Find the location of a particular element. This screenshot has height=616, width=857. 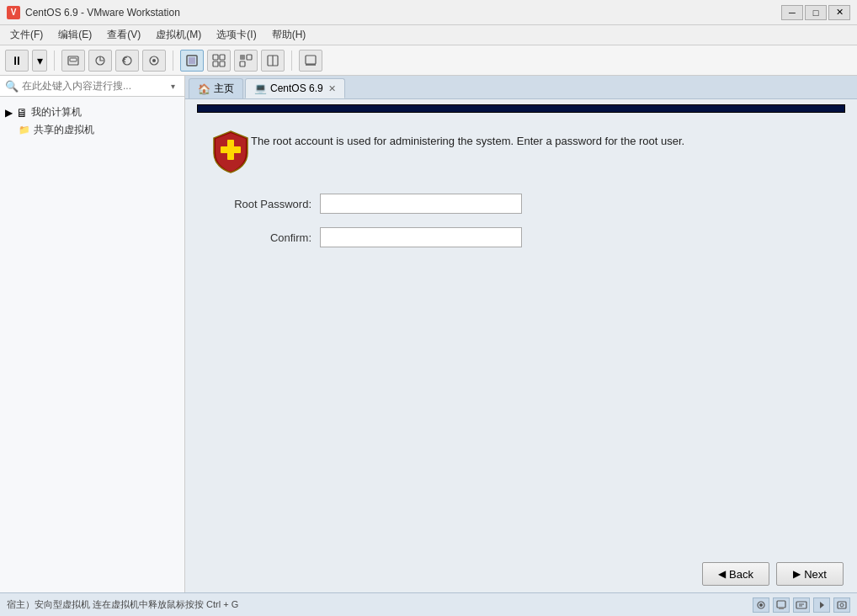

root-password-label: Root Password: is located at coordinates (265, 204).